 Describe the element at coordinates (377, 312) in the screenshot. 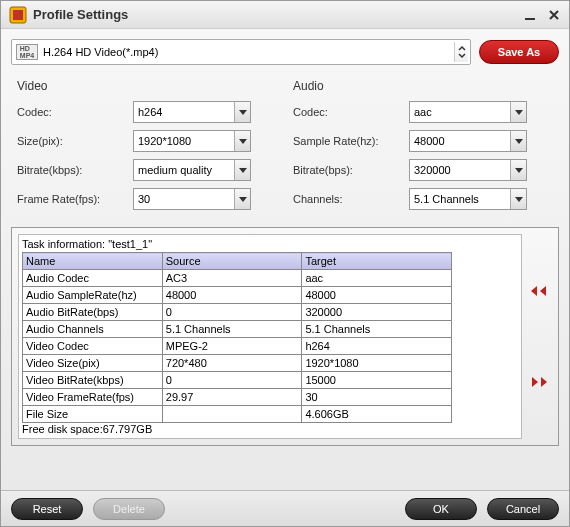

I see `table-cell: 320000` at that location.